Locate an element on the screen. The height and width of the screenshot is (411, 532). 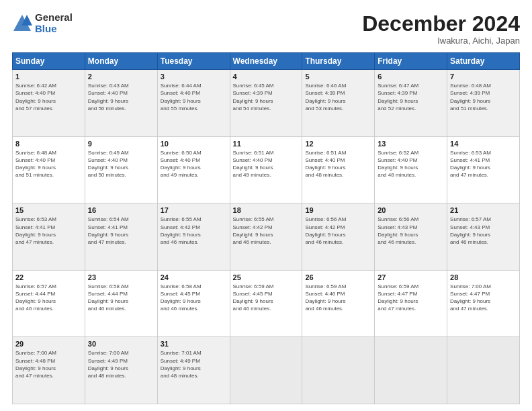
day-info: Sunrise: 6:46 AM Sunset: 4:39 PM Dayligh… is located at coordinates (339, 97).